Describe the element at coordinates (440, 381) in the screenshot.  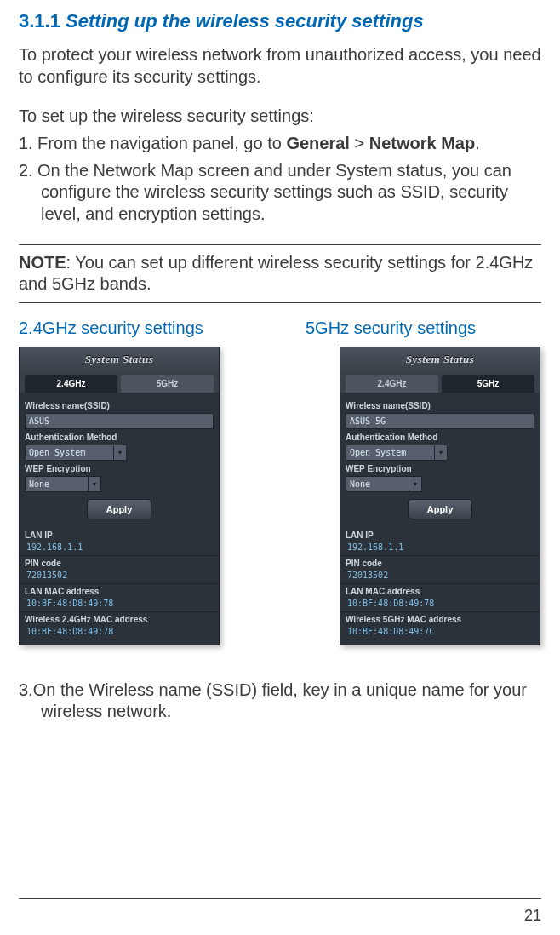
I see `tabs-5: 2.4GHz 5GHz` at that location.